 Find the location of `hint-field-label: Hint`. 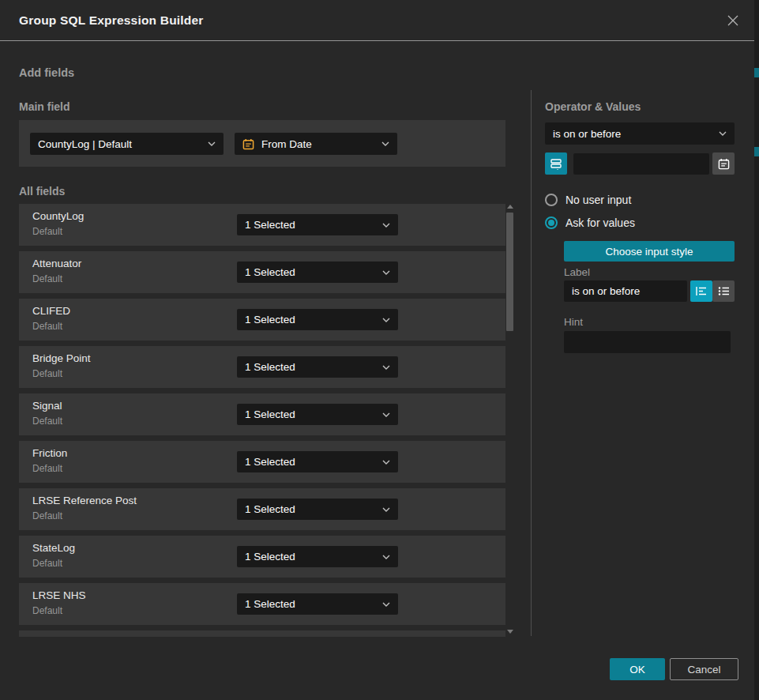

hint-field-label: Hint is located at coordinates (573, 322).